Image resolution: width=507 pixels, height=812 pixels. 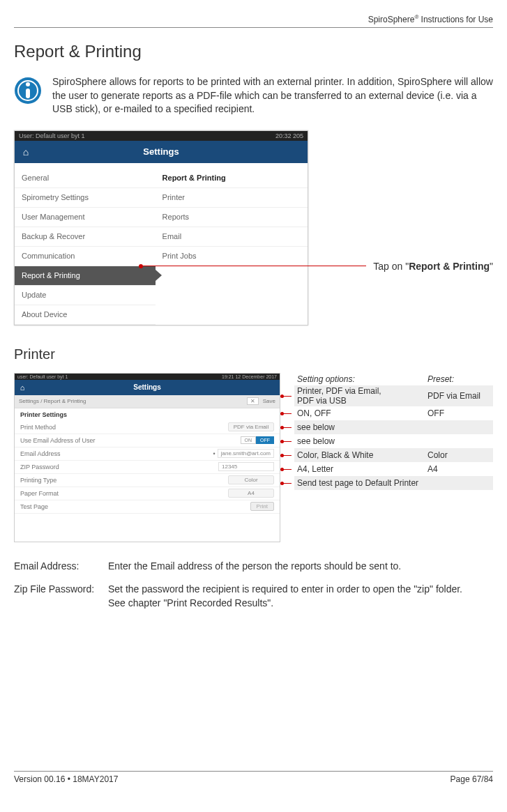 What do you see at coordinates (258, 441) in the screenshot?
I see `use-email-toggle: ONOFF` at bounding box center [258, 441].